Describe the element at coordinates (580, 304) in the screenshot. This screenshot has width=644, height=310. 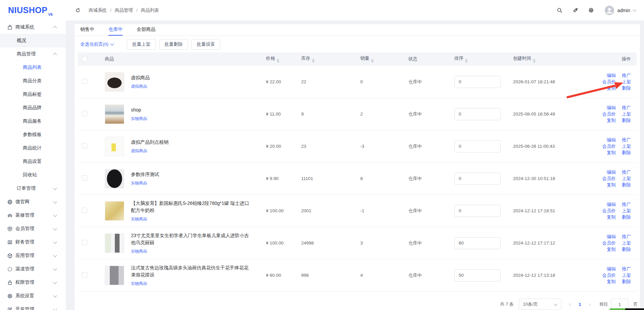
I see `current-page: 1` at that location.